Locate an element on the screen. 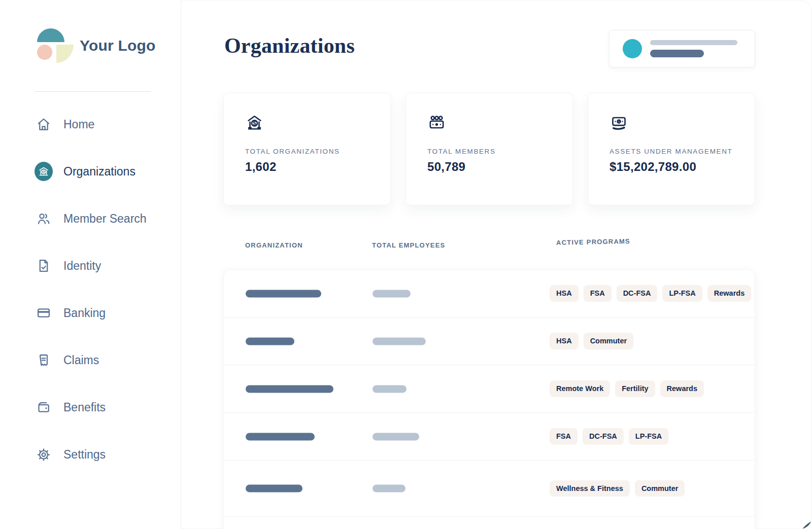 The image size is (812, 529). sidebar-item-label: Settings is located at coordinates (84, 454).